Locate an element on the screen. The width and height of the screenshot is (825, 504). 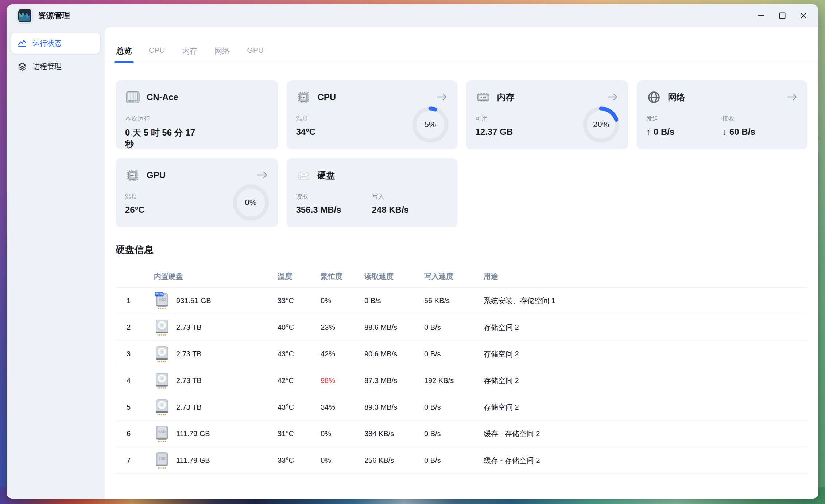
host-card-title: CN-Ace is located at coordinates (163, 97).